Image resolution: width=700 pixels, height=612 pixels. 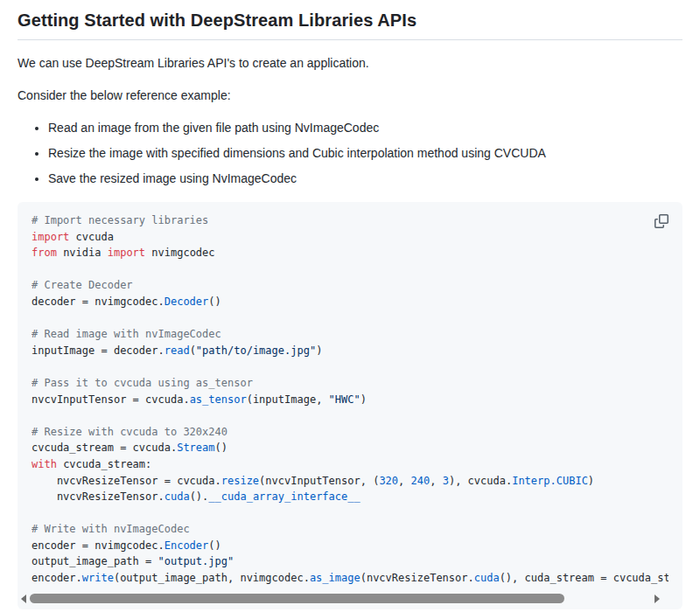 I want to click on code-line: output_image_path = "output.jpg", so click(x=350, y=561).